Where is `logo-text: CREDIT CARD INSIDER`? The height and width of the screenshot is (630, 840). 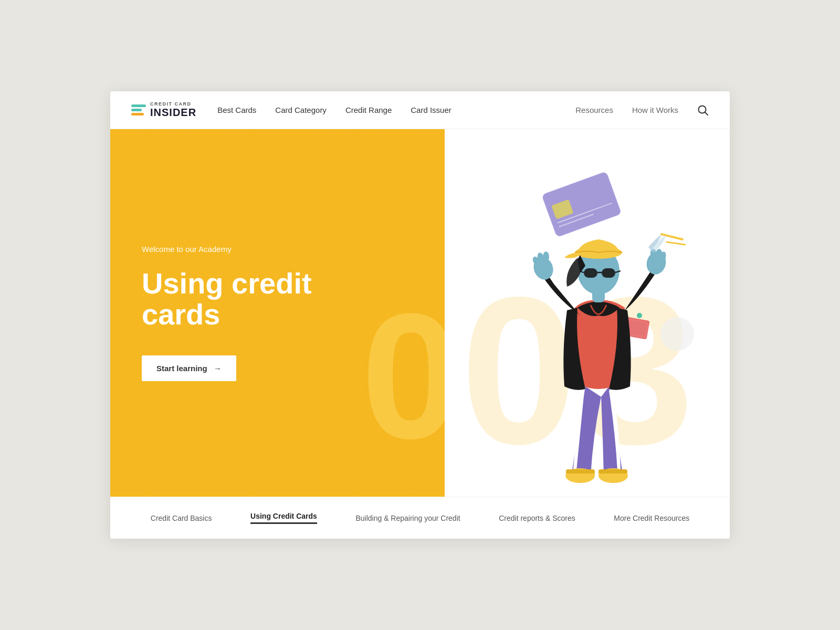 logo-text: CREDIT CARD INSIDER is located at coordinates (173, 110).